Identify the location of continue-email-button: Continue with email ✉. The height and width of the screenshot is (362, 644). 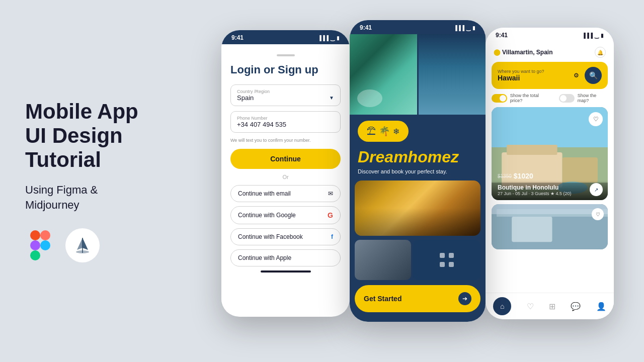
(286, 194).